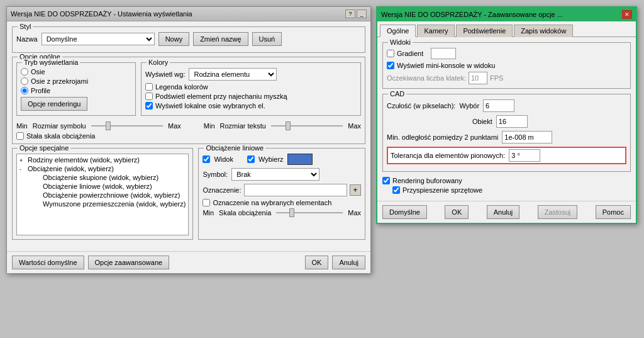  What do you see at coordinates (127, 126) in the screenshot?
I see `symbol-slider-track` at bounding box center [127, 126].